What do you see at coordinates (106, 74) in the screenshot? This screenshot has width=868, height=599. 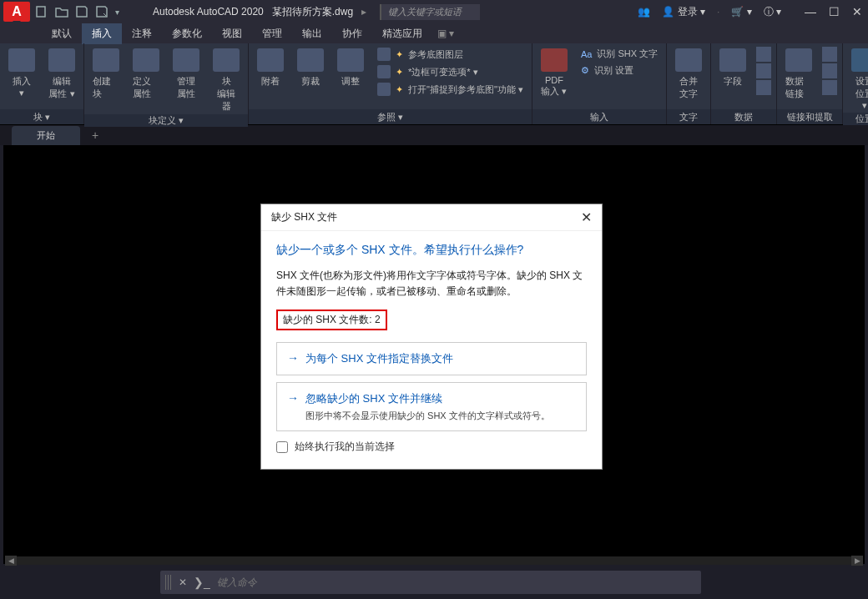 I see `create-block-button: 创建块` at bounding box center [106, 74].